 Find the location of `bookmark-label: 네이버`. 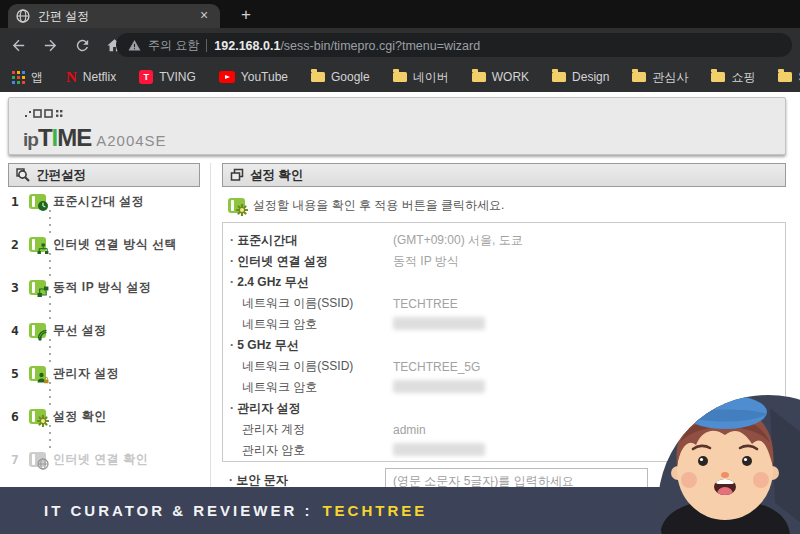

bookmark-label: 네이버 is located at coordinates (431, 78).